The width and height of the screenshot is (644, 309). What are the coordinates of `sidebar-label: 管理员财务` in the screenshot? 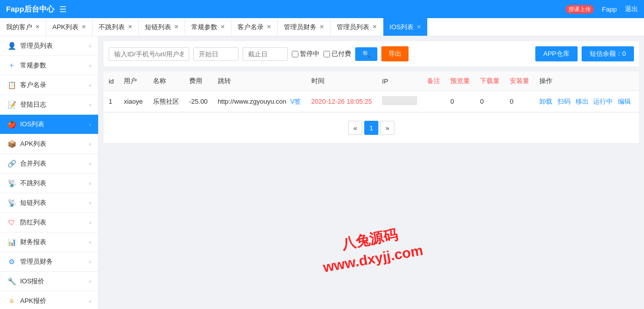 It's located at (36, 262).